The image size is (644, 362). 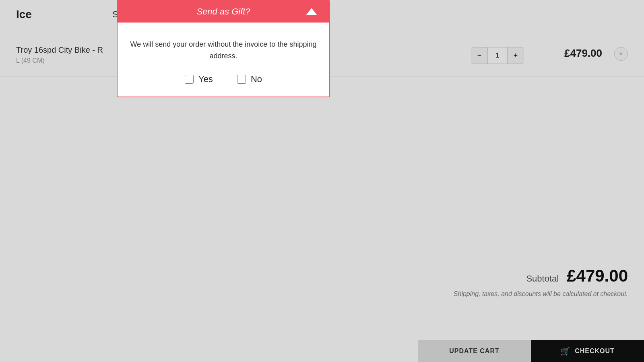 What do you see at coordinates (312, 12) in the screenshot?
I see `arrow-up-icon` at bounding box center [312, 12].